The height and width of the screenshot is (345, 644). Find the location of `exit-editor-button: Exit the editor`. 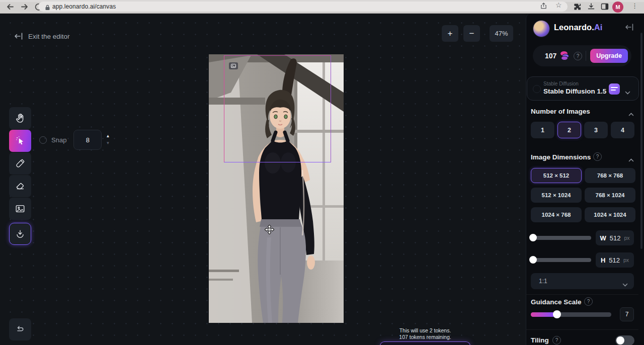

exit-editor-button: Exit the editor is located at coordinates (42, 36).